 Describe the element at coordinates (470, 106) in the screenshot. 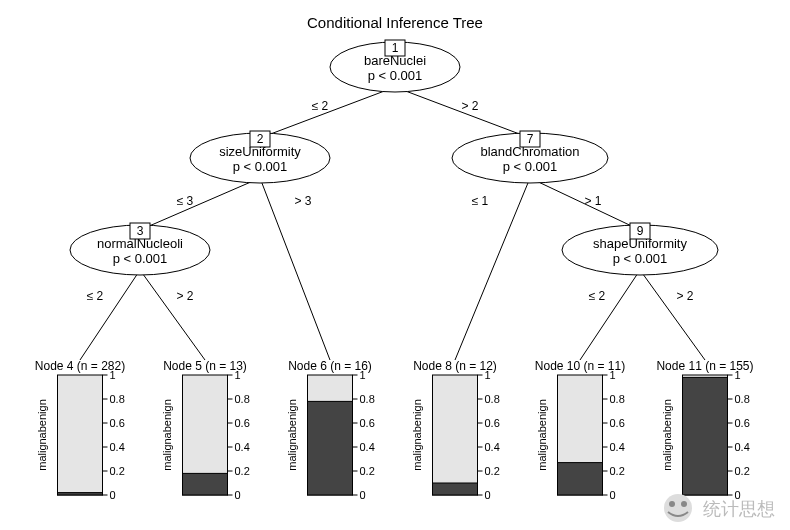

I see `edge-1-right: > 2` at that location.